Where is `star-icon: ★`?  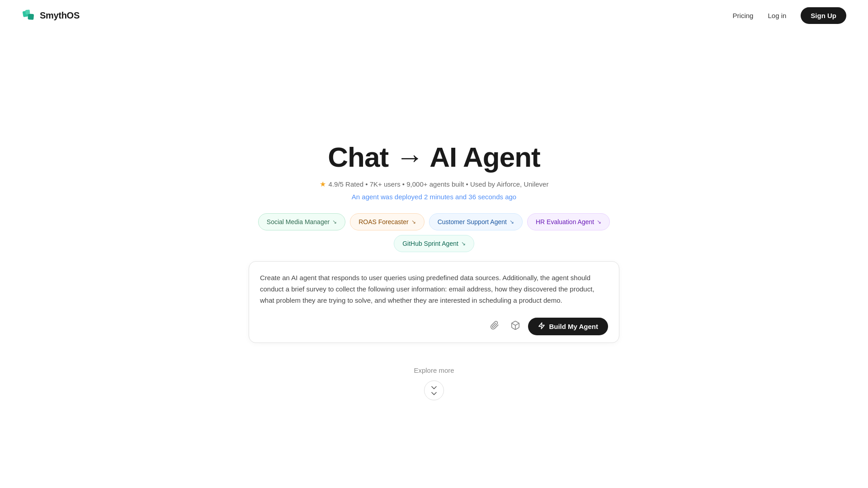
star-icon: ★ is located at coordinates (323, 184).